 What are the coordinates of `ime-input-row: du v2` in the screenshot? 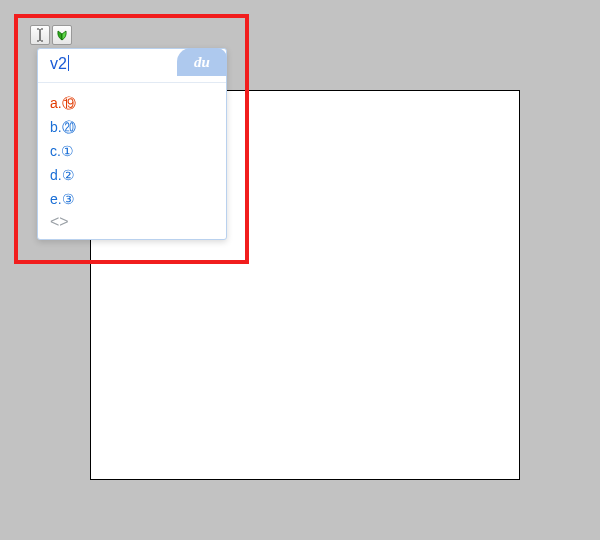 It's located at (132, 66).